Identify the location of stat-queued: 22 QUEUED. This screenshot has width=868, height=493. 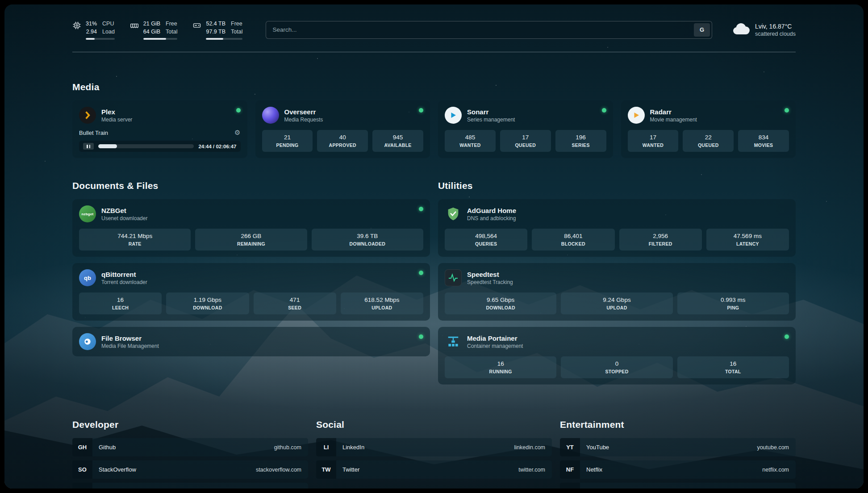
(708, 141).